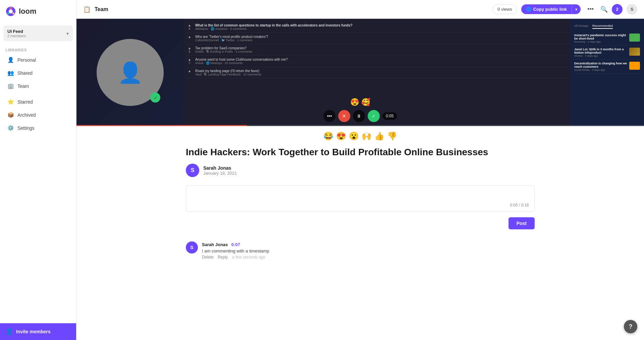  I want to click on emoji-surprised: 😮, so click(354, 136).